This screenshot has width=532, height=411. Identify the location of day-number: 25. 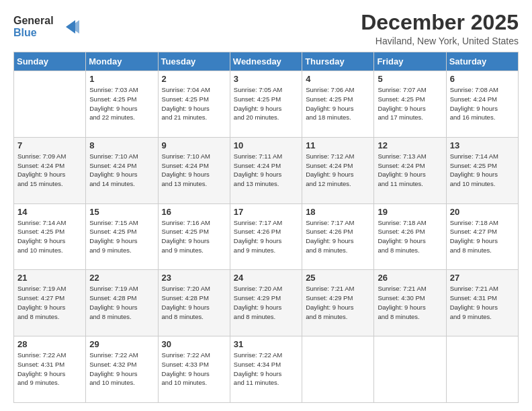
(338, 278).